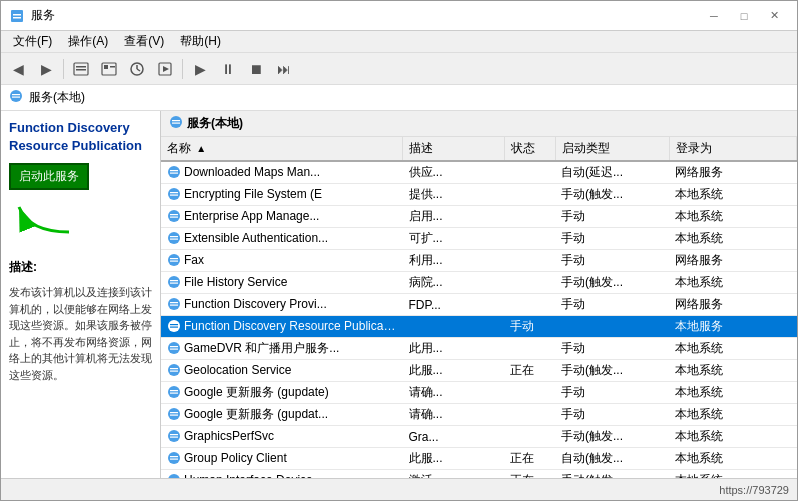  I want to click on minimize-button: ─, so click(714, 16).